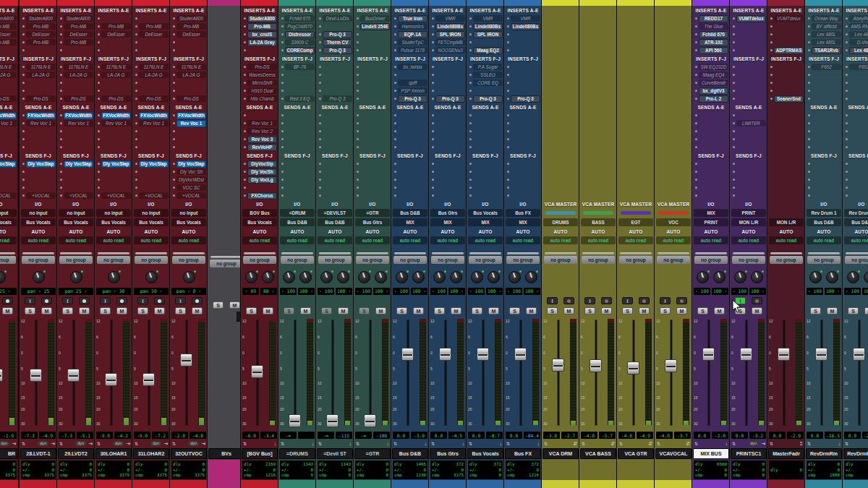 The image size is (868, 488). What do you see at coordinates (114, 223) in the screenshot?
I see `output-selector: Bus Vocals` at bounding box center [114, 223].